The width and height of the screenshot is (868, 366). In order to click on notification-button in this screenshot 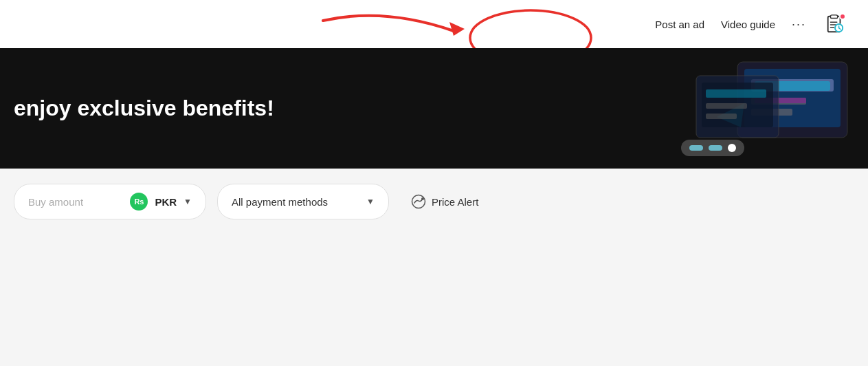, I will do `click(835, 24)`.